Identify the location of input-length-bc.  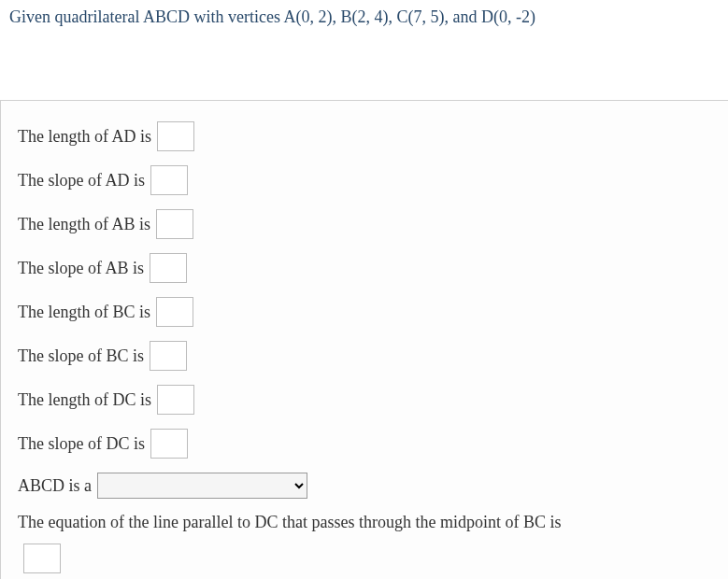
(175, 312).